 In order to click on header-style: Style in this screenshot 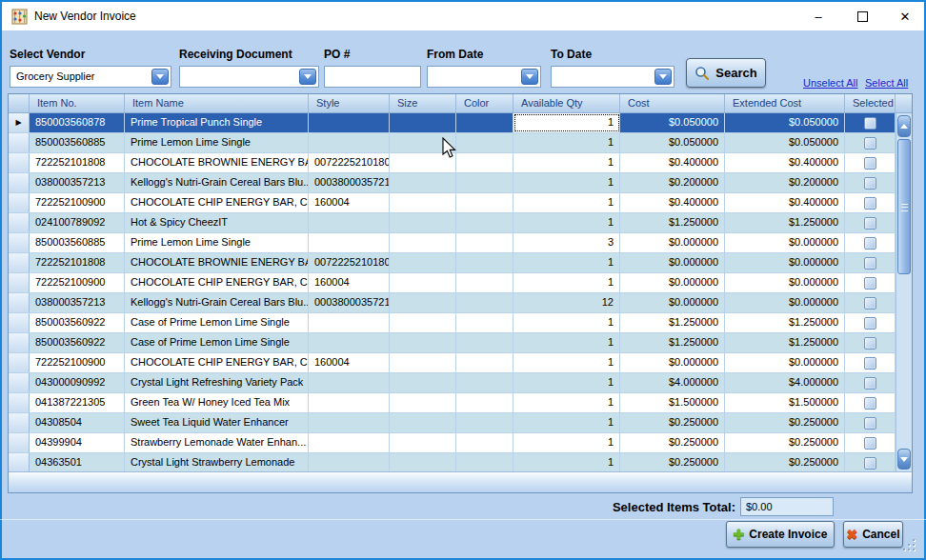, I will do `click(349, 103)`.